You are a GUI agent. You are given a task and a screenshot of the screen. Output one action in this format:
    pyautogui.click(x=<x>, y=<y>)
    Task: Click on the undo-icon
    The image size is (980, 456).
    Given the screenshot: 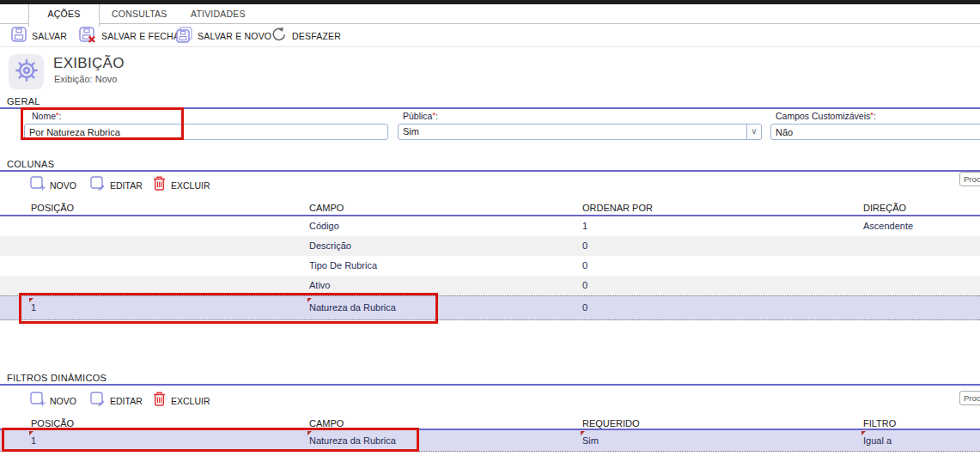 What is the action you would take?
    pyautogui.click(x=278, y=36)
    